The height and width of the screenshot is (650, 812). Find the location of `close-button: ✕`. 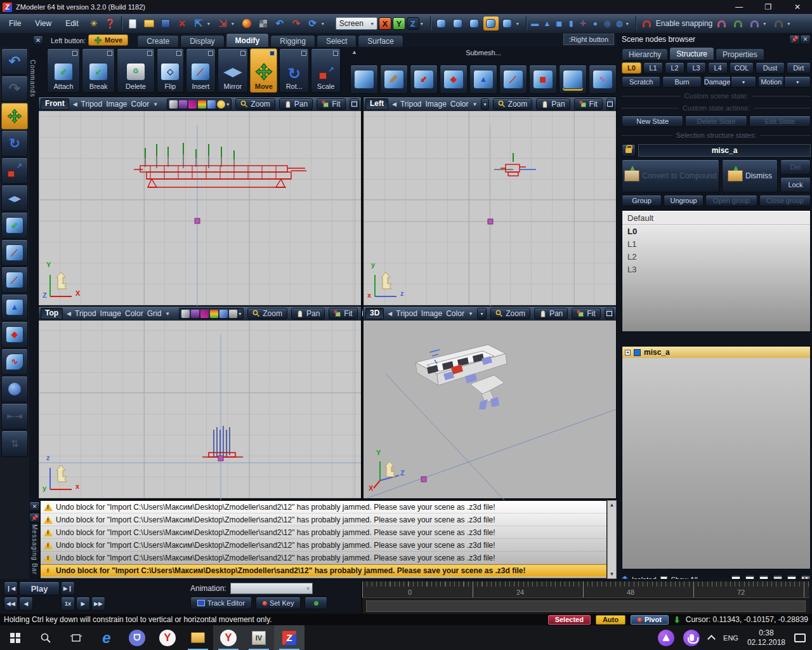

close-button: ✕ is located at coordinates (797, 7).